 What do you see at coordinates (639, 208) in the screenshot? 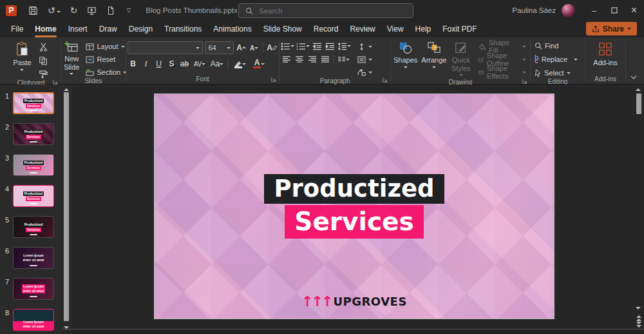
I see `canvas-scrollbar` at bounding box center [639, 208].